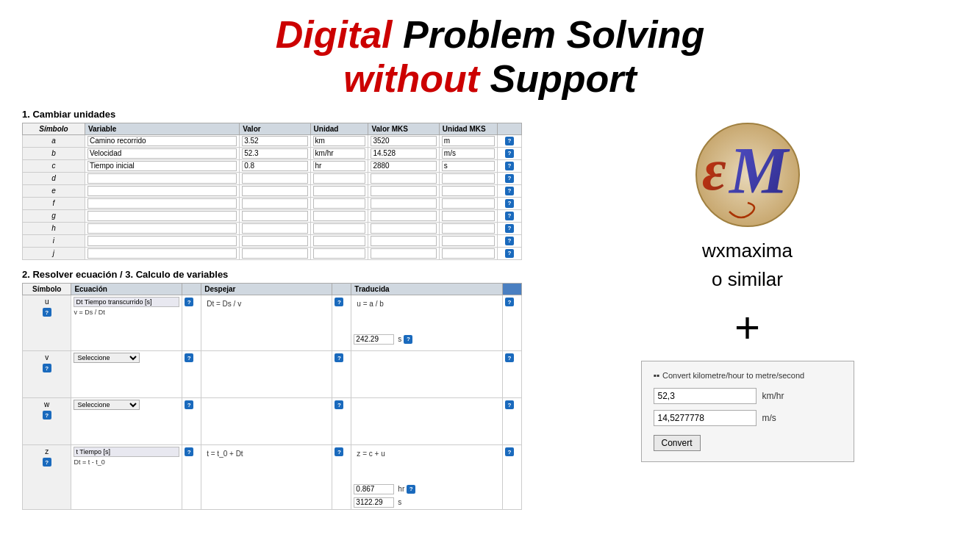 The image size is (980, 551). Describe the element at coordinates (342, 289) in the screenshot. I see `eq-col-help2` at that location.